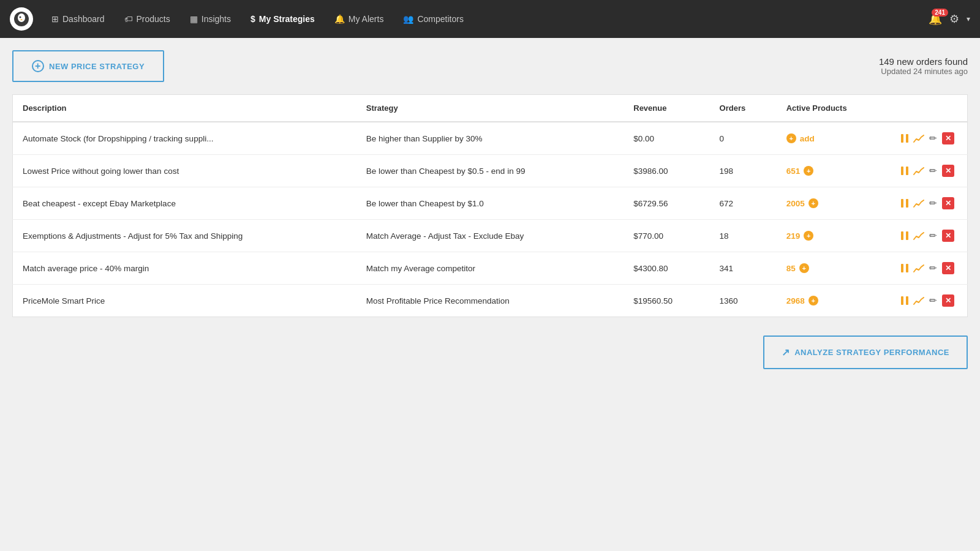 This screenshot has width=980, height=551. Describe the element at coordinates (211, 19) in the screenshot. I see `nav-insights: ▦ Insights` at that location.